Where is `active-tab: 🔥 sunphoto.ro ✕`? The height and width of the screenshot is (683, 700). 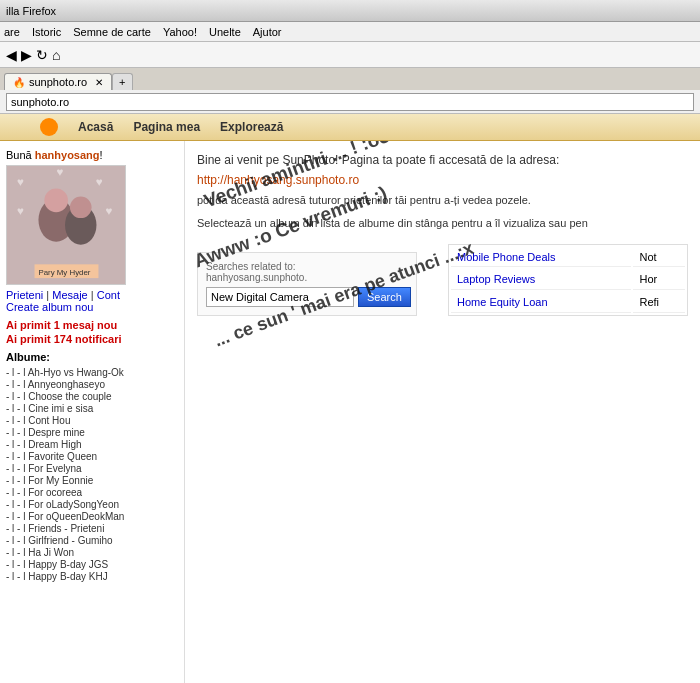
active-tab: 🔥 sunphoto.ro ✕ is located at coordinates (58, 82).